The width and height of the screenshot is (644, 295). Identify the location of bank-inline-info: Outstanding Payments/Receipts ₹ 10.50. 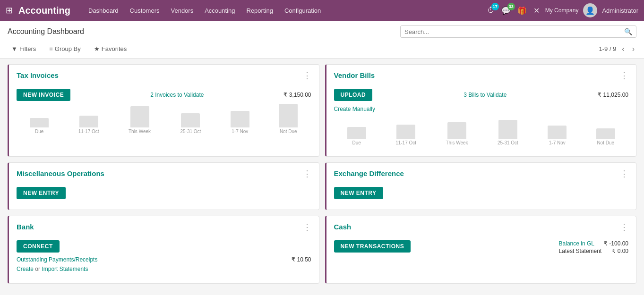
(164, 260).